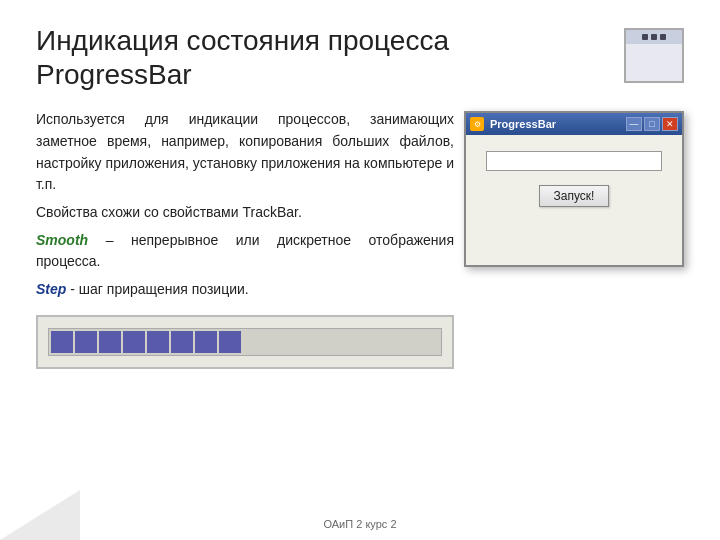 The image size is (720, 540). What do you see at coordinates (245, 251) in the screenshot?
I see `smooth-desc: – непрерывное или дискретное отображения…` at bounding box center [245, 251].